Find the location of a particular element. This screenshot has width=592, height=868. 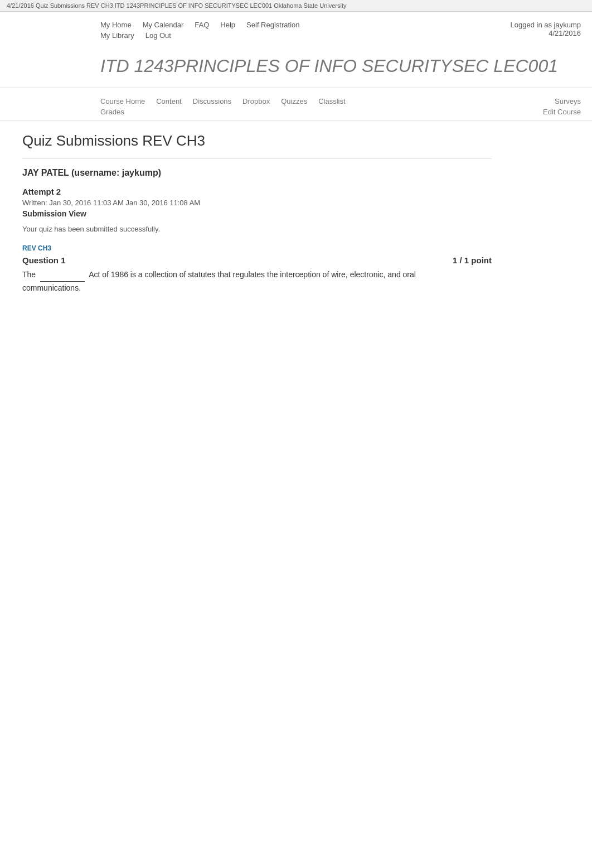

course-nav-dropbox: Dropbox is located at coordinates (256, 102).